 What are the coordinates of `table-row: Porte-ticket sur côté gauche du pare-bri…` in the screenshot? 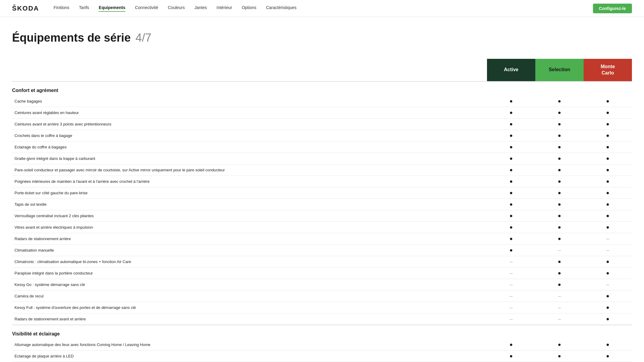 It's located at (322, 193).